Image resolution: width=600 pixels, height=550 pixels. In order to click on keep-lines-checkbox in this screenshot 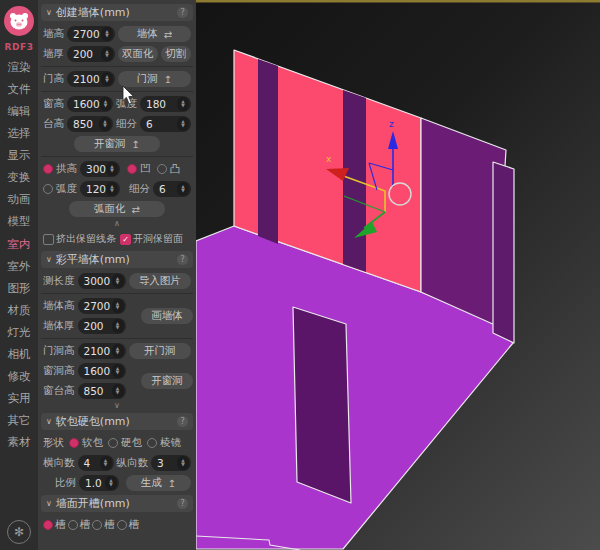, I will do `click(48, 240)`.